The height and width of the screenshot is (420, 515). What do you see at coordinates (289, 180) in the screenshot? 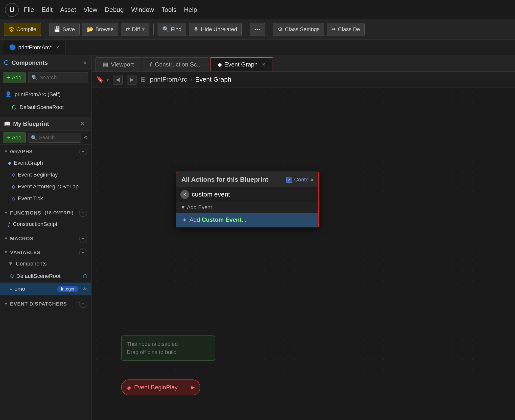
I see `checkbox-icon: ✓` at bounding box center [289, 180].